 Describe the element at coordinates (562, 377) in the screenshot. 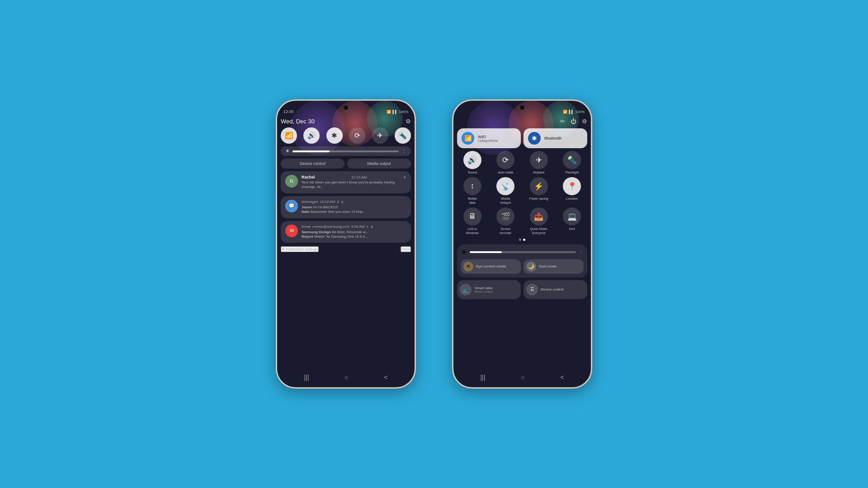

I see `back-icon-2: <` at that location.